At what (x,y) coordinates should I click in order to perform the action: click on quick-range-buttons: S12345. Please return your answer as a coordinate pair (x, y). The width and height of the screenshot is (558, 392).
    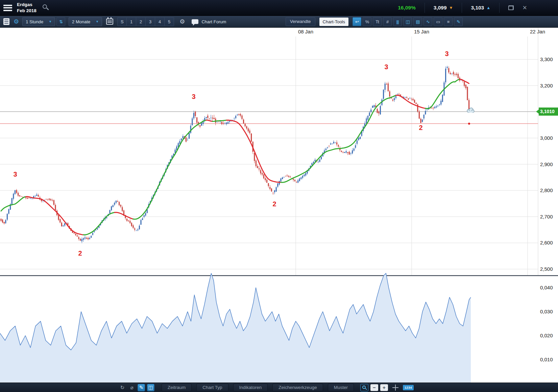
    Looking at the image, I should click on (146, 22).